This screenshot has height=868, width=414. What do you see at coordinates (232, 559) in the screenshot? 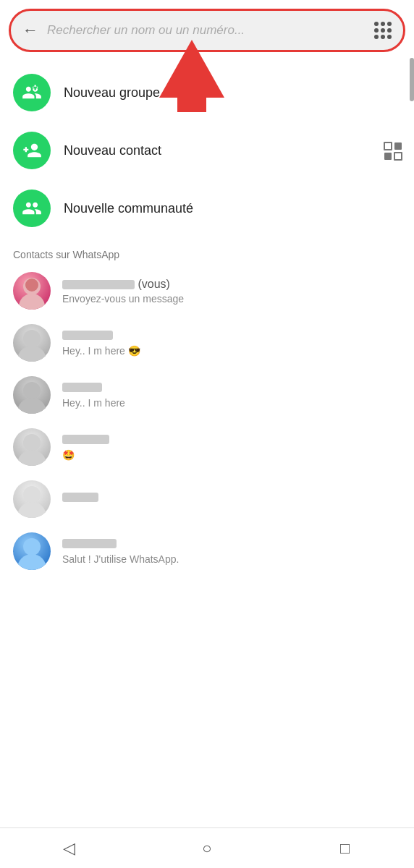
I see `contact-status: Salut ! J'utilise WhatsApp.` at bounding box center [232, 559].